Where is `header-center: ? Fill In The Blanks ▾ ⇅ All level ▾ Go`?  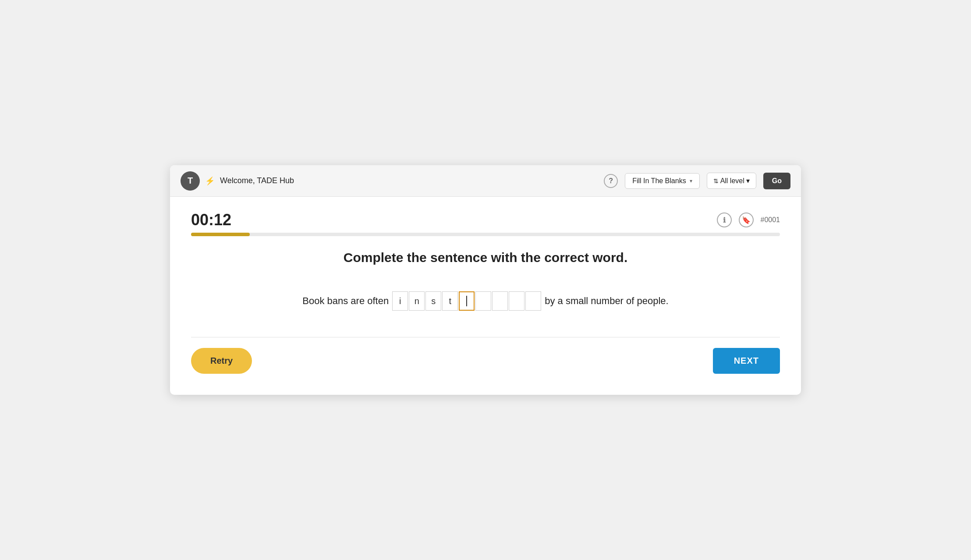
header-center: ? Fill In The Blanks ▾ ⇅ All level ▾ Go is located at coordinates (697, 181).